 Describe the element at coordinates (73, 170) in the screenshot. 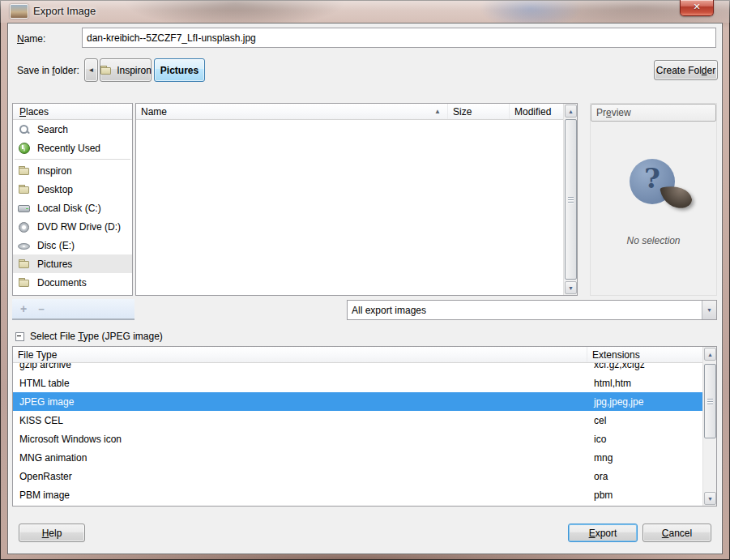

I see `place-item-inspiron: Inspiron` at that location.